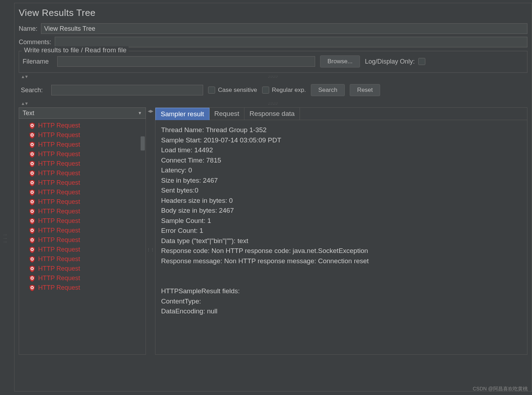  Describe the element at coordinates (150, 250) in the screenshot. I see `splitter-grip-icon: ⋮⋮` at that location.